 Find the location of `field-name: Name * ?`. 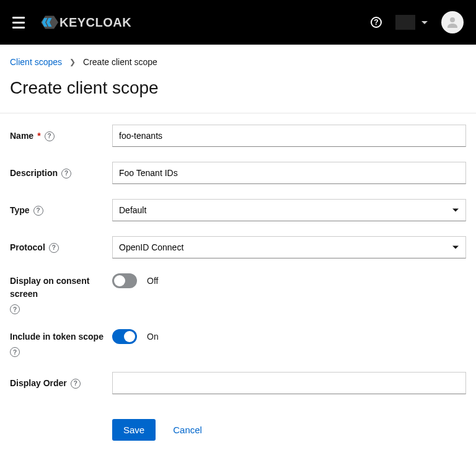

field-name: Name * ? is located at coordinates (238, 136).